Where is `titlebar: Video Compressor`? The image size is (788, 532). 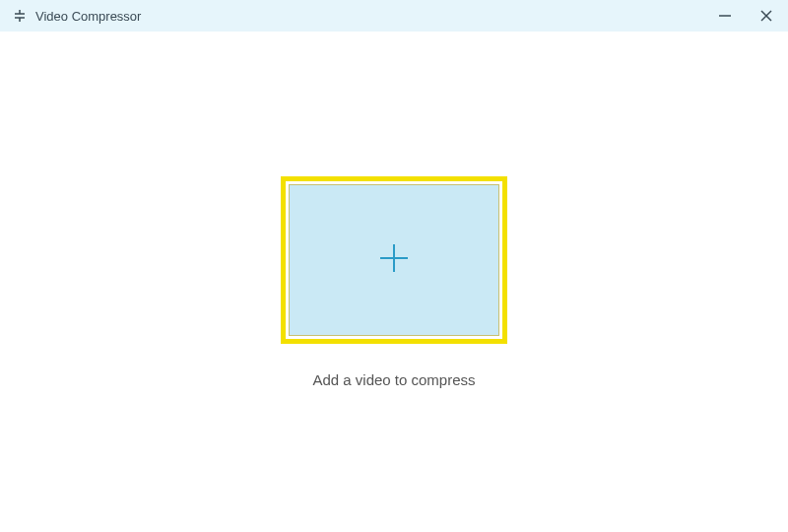 titlebar: Video Compressor is located at coordinates (394, 16).